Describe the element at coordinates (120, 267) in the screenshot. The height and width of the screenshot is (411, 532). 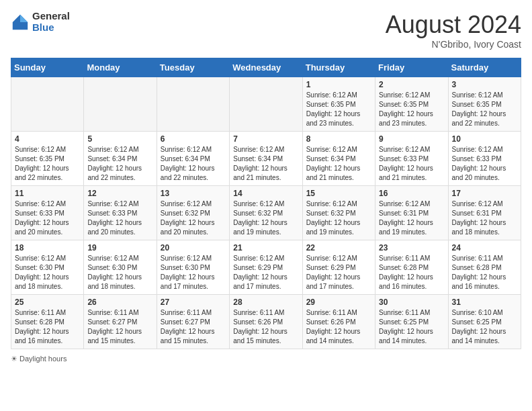
I see `day-cell: 19Sunrise: 6:12 AM Sunset: 6:30 PM Dayli…` at that location.